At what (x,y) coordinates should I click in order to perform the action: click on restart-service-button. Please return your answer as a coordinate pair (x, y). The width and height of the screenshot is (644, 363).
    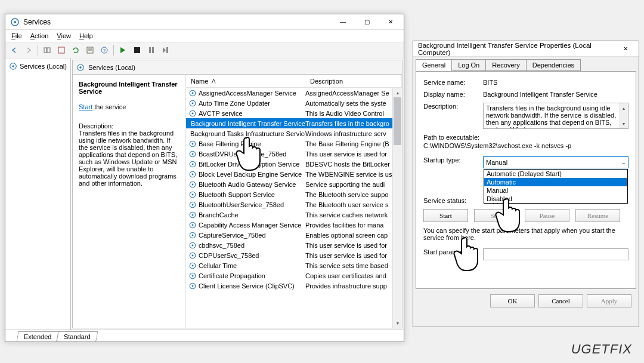
    Looking at the image, I should click on (166, 50).